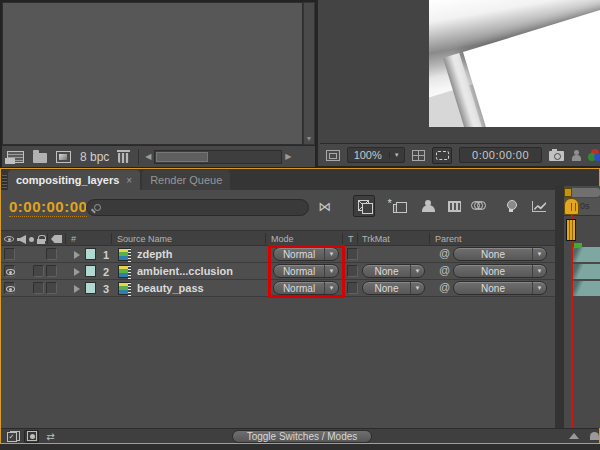 The height and width of the screenshot is (450, 600). I want to click on col-trkmat: TrkMat, so click(376, 239).